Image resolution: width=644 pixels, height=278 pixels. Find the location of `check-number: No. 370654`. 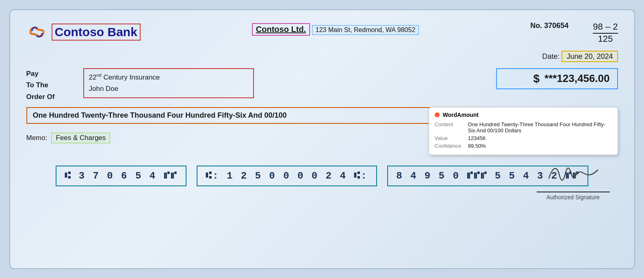

check-number: No. 370654 is located at coordinates (549, 26).